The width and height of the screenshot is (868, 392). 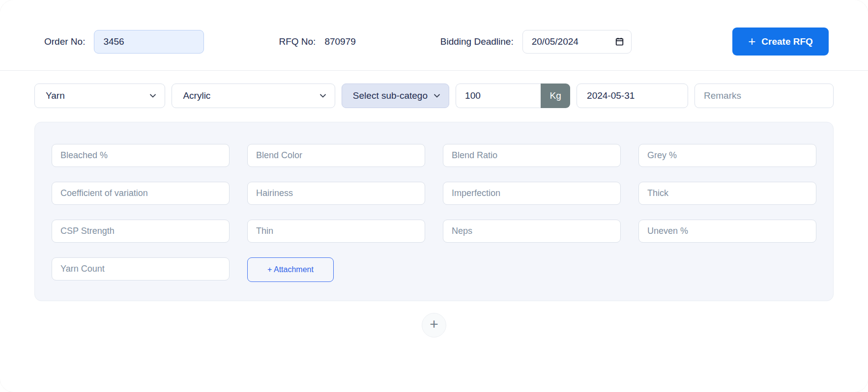 I want to click on spec-input-blend-ratio, so click(x=532, y=155).